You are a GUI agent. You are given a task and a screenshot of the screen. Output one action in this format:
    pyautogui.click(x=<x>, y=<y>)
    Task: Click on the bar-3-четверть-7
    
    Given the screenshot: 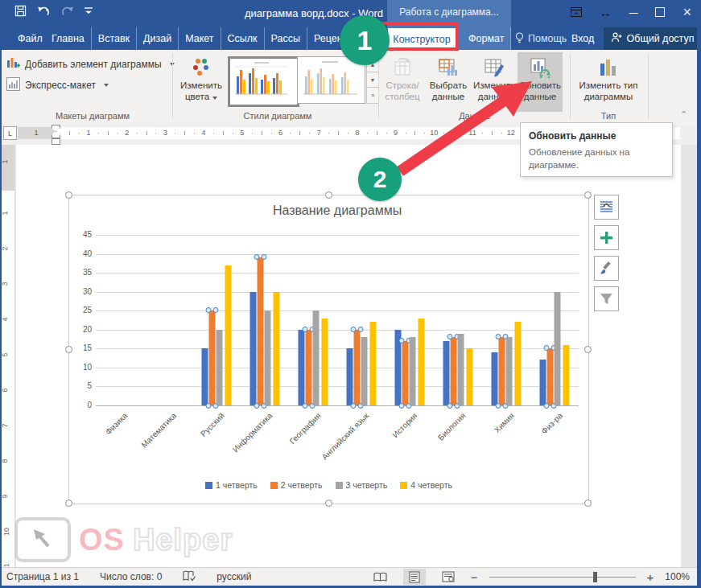 What is the action you would take?
    pyautogui.click(x=461, y=370)
    